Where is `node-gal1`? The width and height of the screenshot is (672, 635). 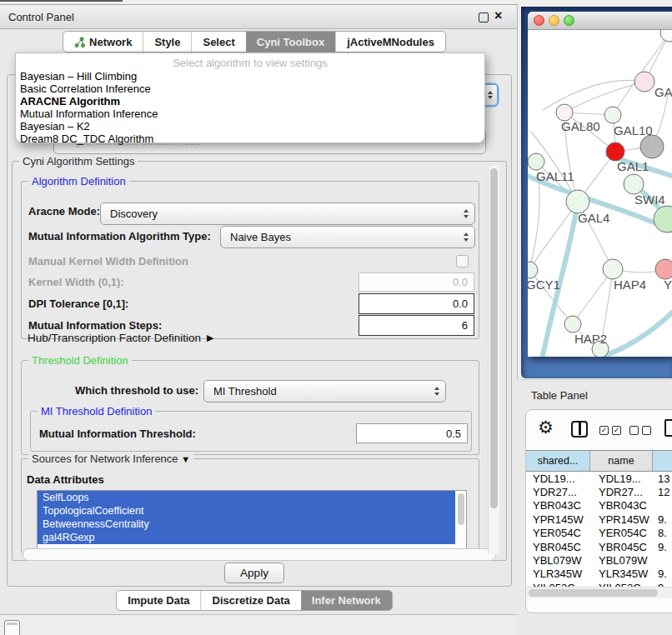 node-gal1 is located at coordinates (615, 152).